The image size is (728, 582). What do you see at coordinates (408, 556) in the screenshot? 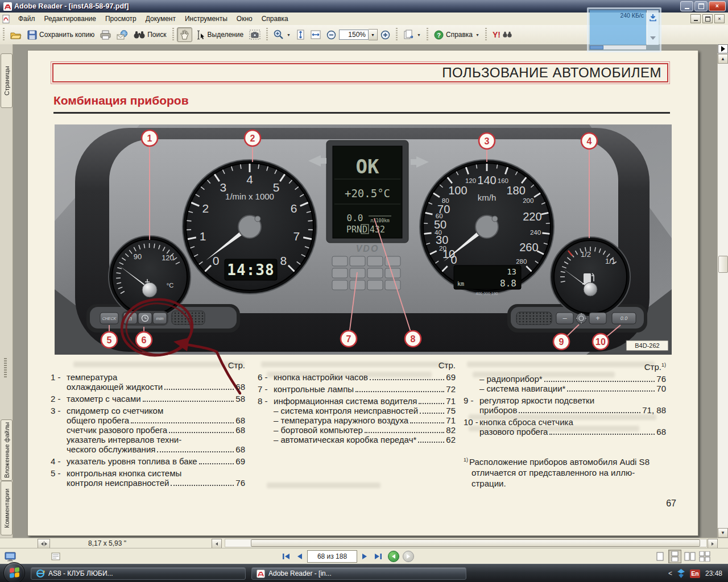
I see `next-view-button` at bounding box center [408, 556].